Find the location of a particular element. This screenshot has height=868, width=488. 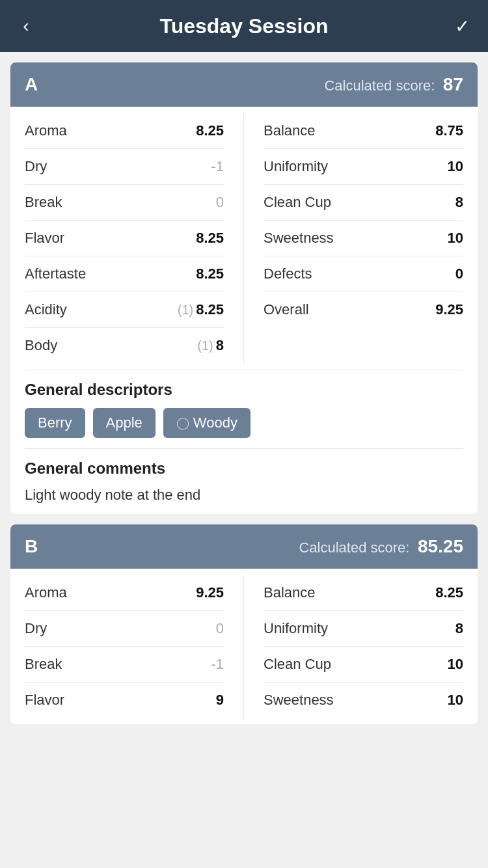

tag-label: Berry is located at coordinates (55, 423).